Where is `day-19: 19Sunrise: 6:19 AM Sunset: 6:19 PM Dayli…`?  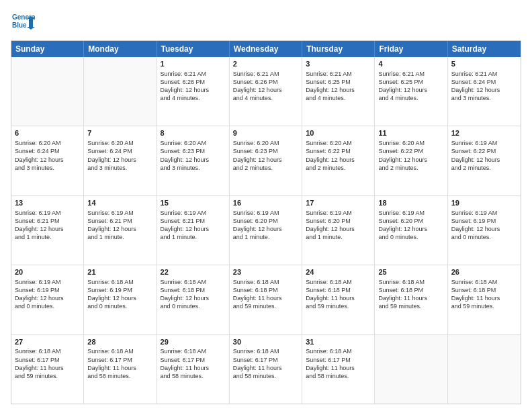
day-19: 19Sunrise: 6:19 AM Sunset: 6:19 PM Dayli… is located at coordinates (484, 230).